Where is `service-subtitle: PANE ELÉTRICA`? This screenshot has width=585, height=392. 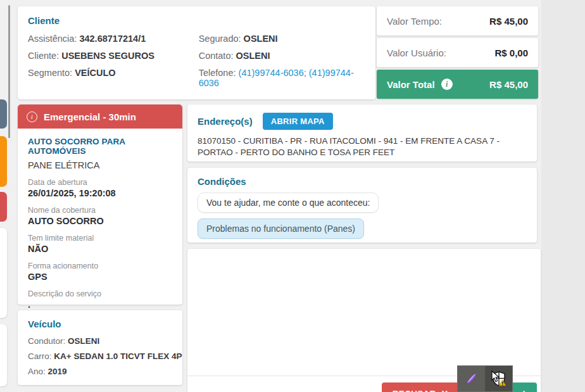
service-subtitle: PANE ELÉTRICA is located at coordinates (100, 165).